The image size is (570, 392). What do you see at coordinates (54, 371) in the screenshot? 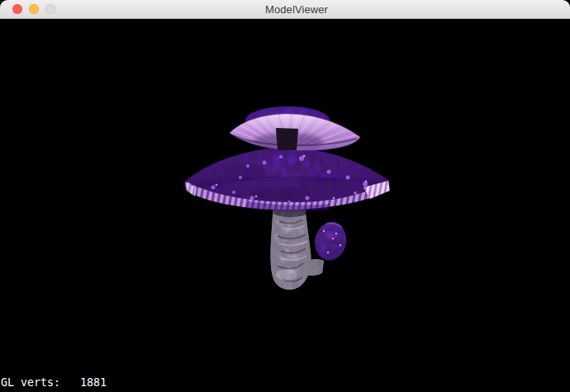
I see `stats-overlay: GL verts: 1881 GL calls: 1 56.9 / 0.017 …` at bounding box center [54, 371].